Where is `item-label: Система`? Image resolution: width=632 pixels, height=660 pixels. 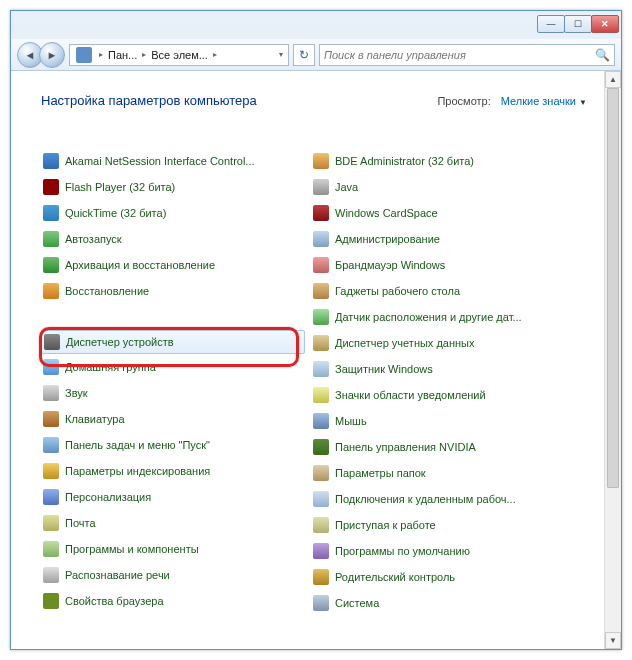
item-label: Система is located at coordinates (357, 603).